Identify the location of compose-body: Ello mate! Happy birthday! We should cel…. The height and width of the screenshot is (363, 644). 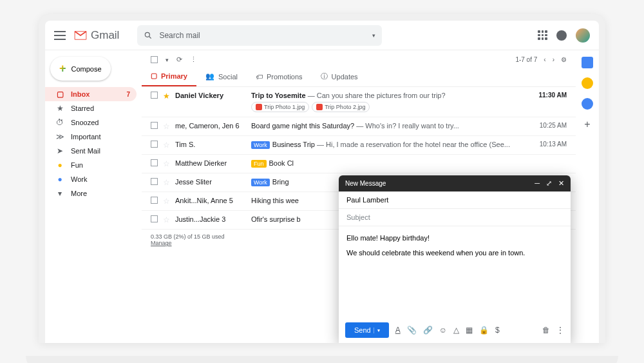
(455, 272).